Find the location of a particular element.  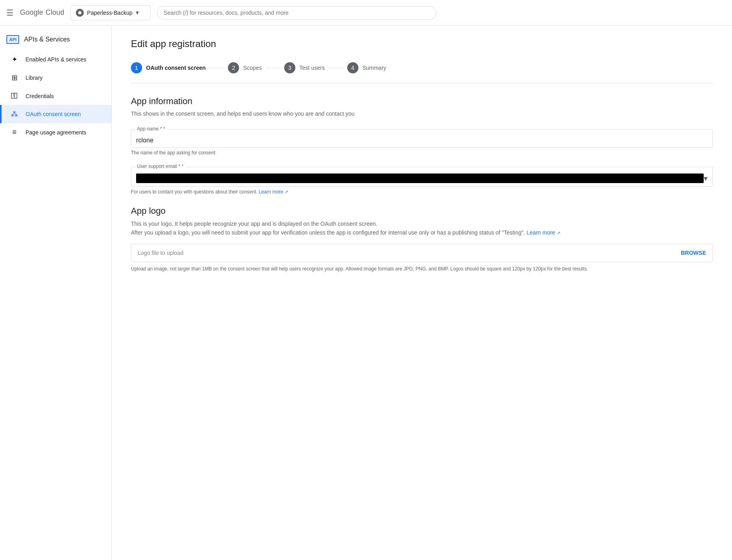

credentials-icon: ⚿ is located at coordinates (14, 96).